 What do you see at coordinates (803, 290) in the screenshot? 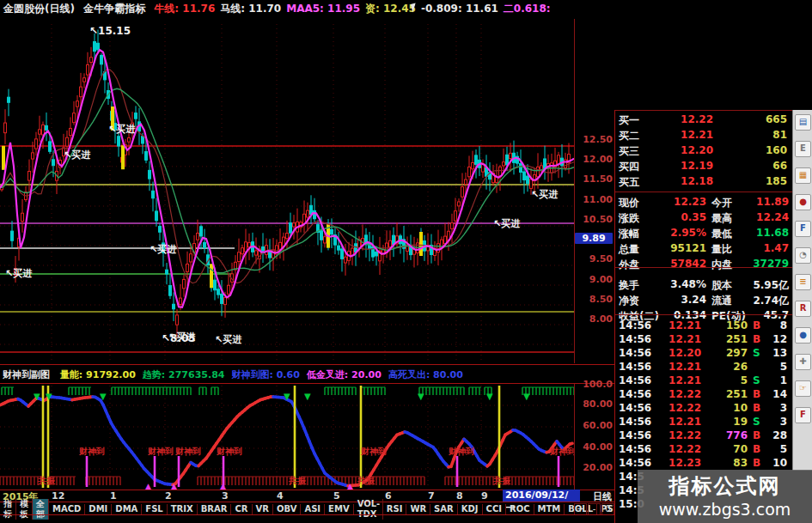
I see `side-tool-strip: ▤E▦●F◔≡R●✚☞F` at bounding box center [803, 290].